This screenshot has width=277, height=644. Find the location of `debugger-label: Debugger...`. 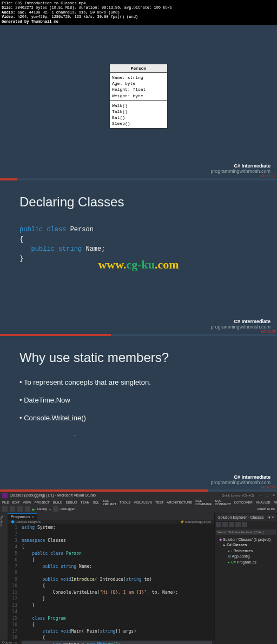

debugger-label: Debugger... is located at coordinates (69, 509).